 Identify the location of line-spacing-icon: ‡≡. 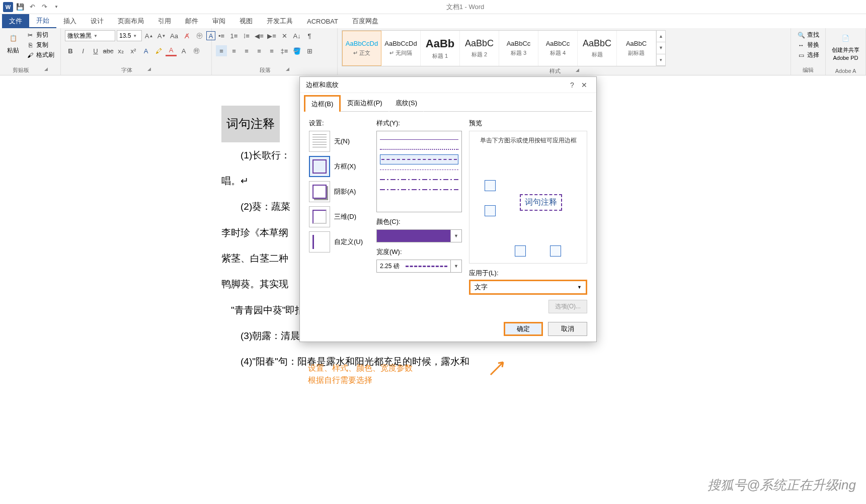
(284, 51).